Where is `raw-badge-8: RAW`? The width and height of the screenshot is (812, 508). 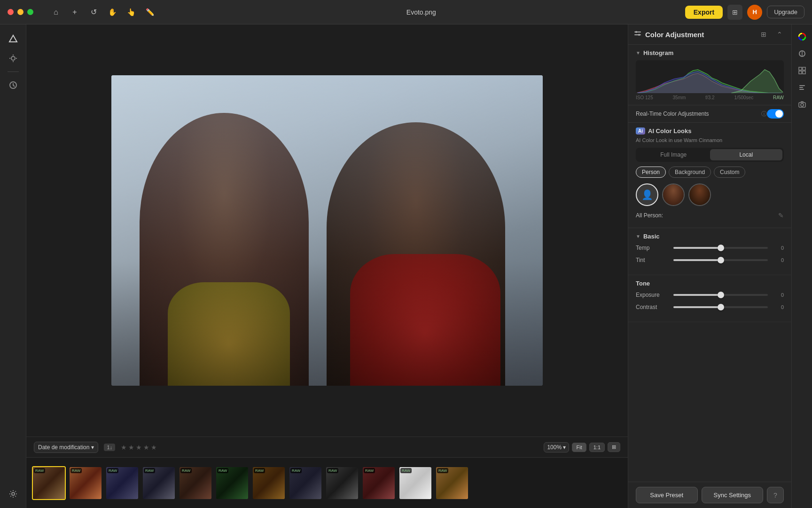
raw-badge-8: RAW is located at coordinates (296, 470).